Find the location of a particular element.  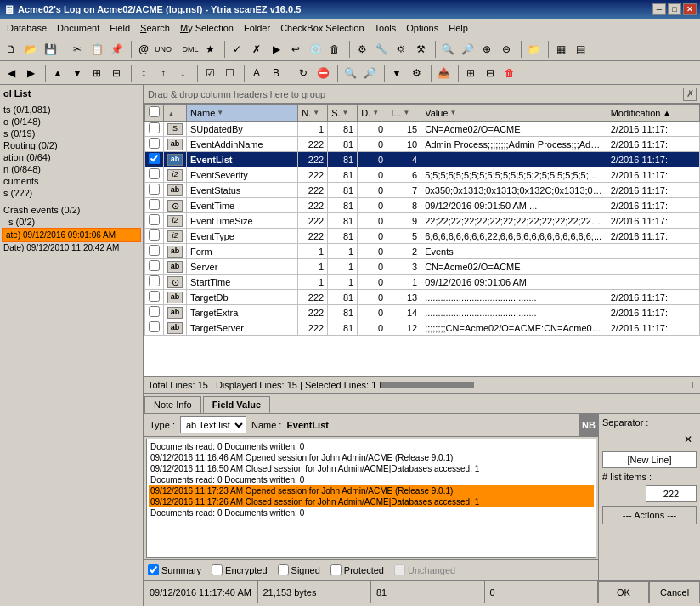

table-row: i2 EventSeverity 222 81 0 6 5;5;5;5;5;5;… is located at coordinates (423, 175).